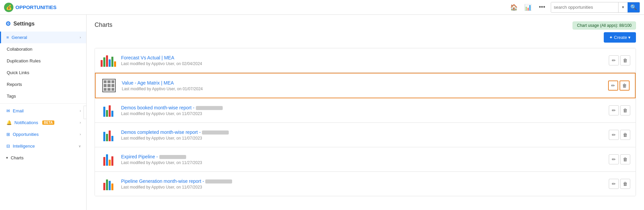  What do you see at coordinates (365, 83) in the screenshot?
I see `chart-name: Value - Age Matrix | MEA` at bounding box center [365, 83].